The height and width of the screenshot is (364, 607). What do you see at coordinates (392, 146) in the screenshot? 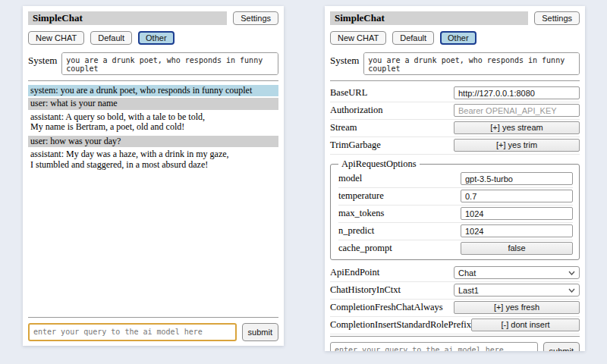
I see `trimgarbage-label: TrimGarbage` at bounding box center [392, 146].